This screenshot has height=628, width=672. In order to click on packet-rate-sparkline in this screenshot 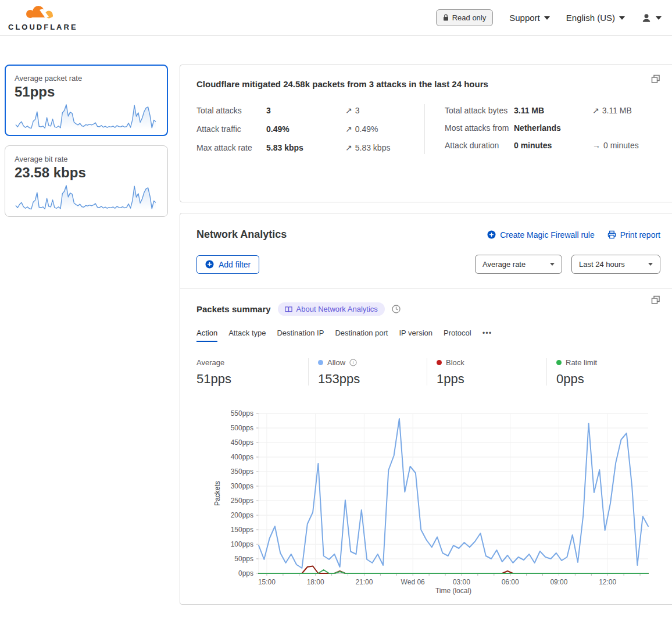, I will do `click(86, 116)`.